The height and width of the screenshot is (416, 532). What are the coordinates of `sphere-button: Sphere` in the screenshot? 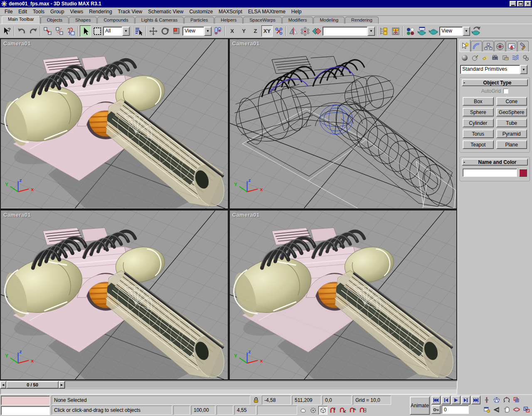 It's located at (478, 112).